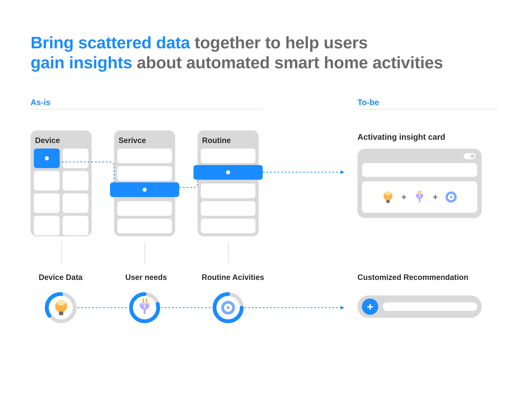  Describe the element at coordinates (61, 183) in the screenshot. I see `phone-device: Device` at that location.